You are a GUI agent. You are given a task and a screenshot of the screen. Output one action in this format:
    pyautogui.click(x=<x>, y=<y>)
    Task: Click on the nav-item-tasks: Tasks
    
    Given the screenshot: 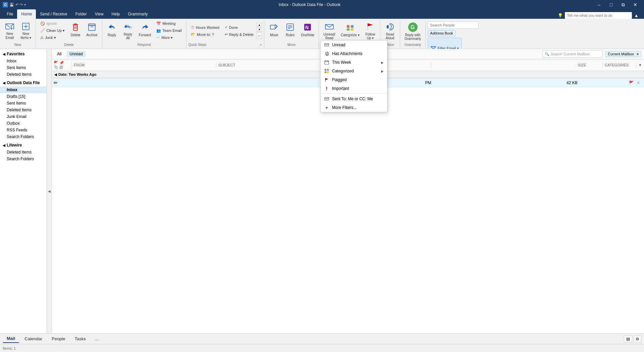 What is the action you would take?
    pyautogui.click(x=80, y=339)
    